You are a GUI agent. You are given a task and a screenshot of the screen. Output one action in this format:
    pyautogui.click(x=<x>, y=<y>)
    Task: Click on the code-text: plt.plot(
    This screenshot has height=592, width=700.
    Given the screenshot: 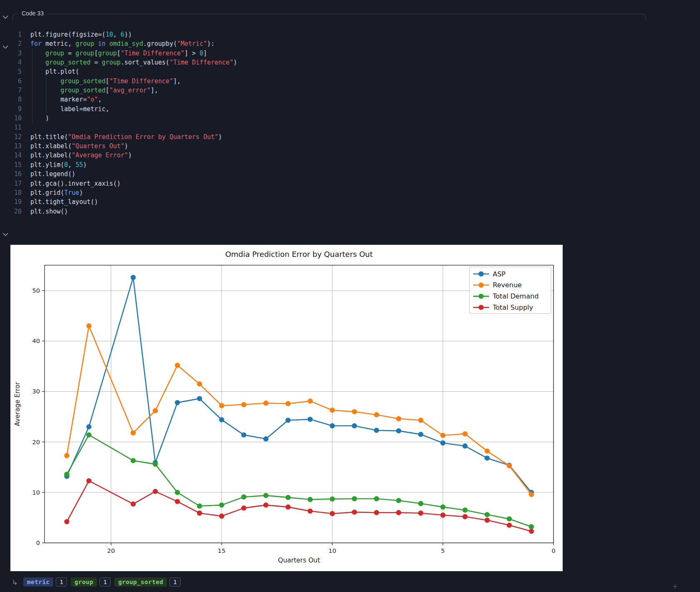 What is the action you would take?
    pyautogui.click(x=55, y=72)
    